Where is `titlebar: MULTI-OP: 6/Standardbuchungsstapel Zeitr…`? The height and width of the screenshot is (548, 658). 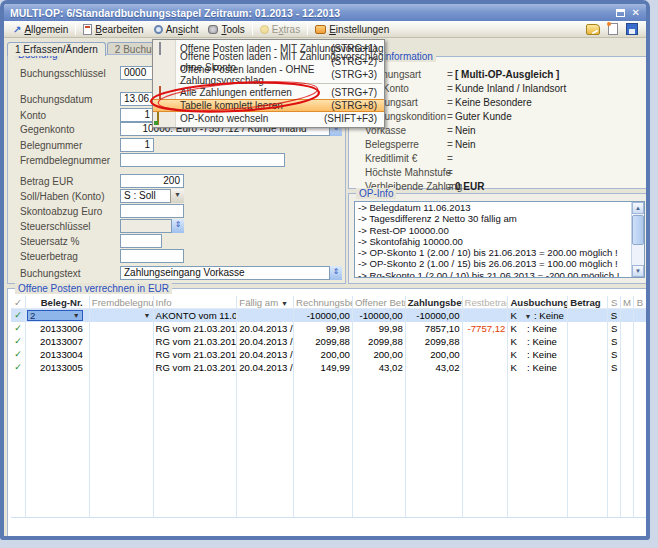 titlebar: MULTI-OP: 6/Standardbuchungsstapel Zeitr… is located at coordinates (325, 12).